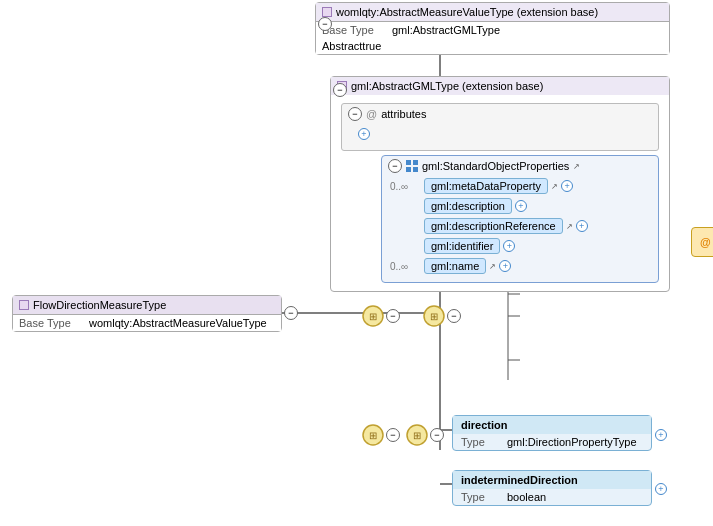 The height and width of the screenshot is (526, 713). I want to click on standard-obj-nav-icon: ↗, so click(576, 166).